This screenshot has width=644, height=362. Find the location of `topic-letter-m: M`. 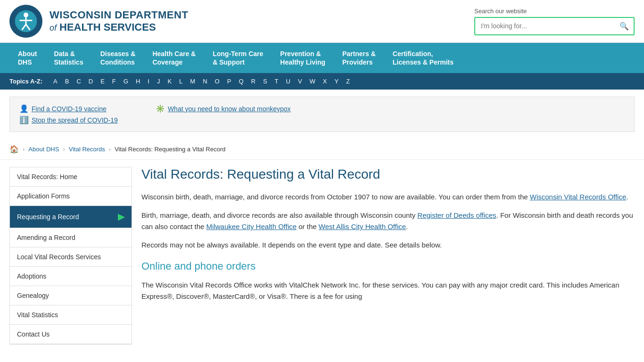

topic-letter-m: M is located at coordinates (192, 81).